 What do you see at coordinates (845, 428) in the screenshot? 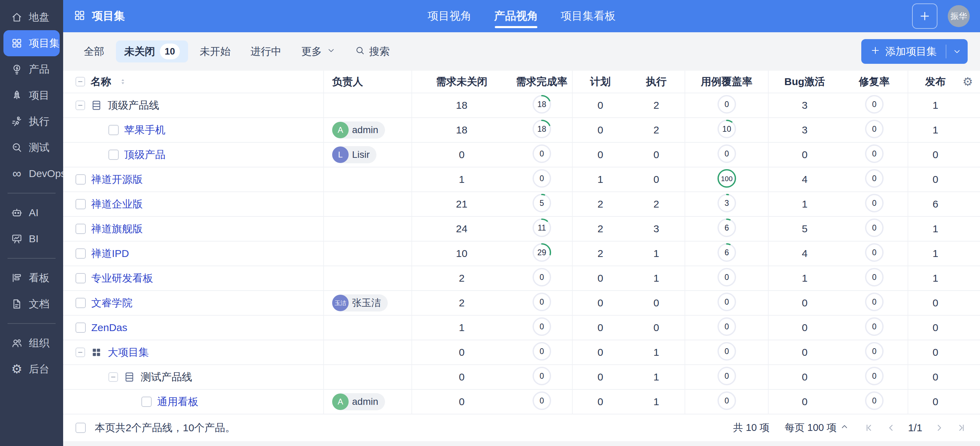
I see `chevron-up-icon` at bounding box center [845, 428].